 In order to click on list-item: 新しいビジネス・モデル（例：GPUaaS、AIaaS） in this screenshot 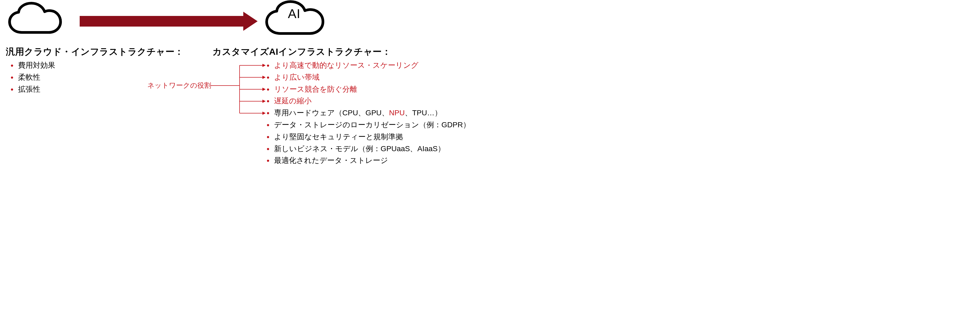, I will do `click(368, 149)`.